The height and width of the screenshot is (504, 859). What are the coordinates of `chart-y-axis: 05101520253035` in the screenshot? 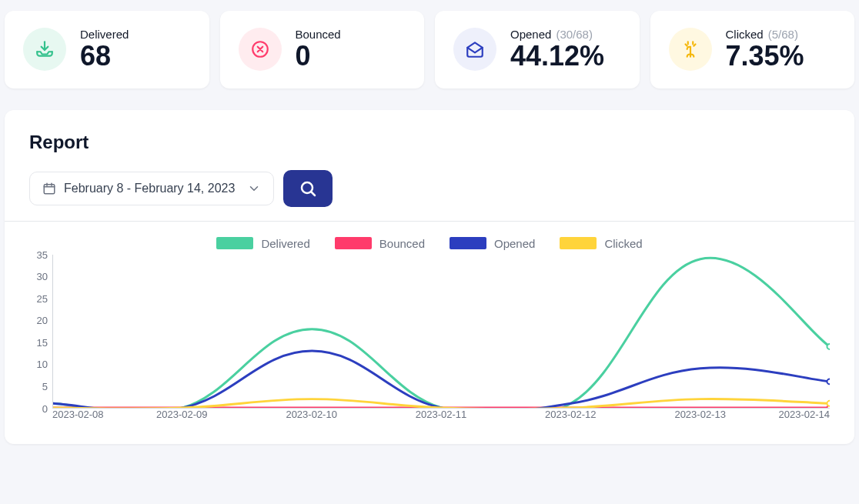 It's located at (40, 332).